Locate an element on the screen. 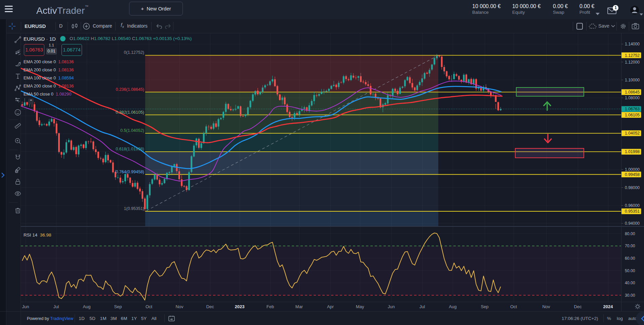  svg-text: 1.10000 is located at coordinates (632, 80).